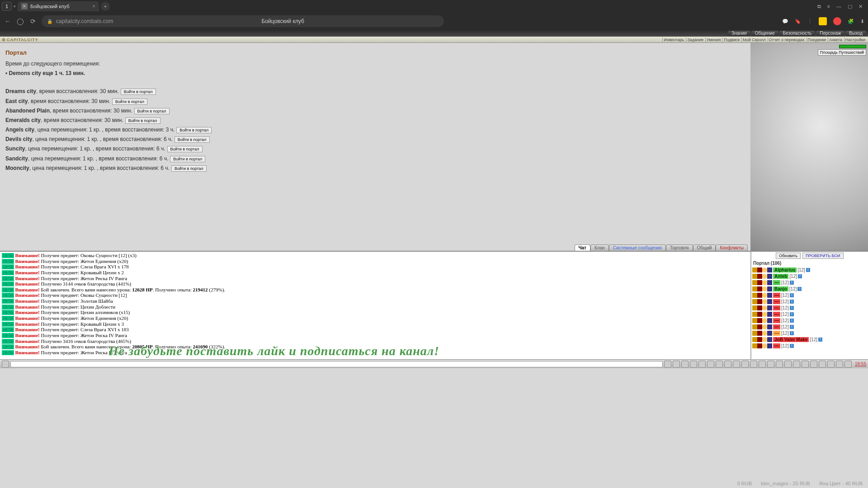 Image resolution: width=868 pixels, height=488 pixels. What do you see at coordinates (797, 33) in the screenshot?
I see `topnav-Безопасность: Безопасность` at bounding box center [797, 33].